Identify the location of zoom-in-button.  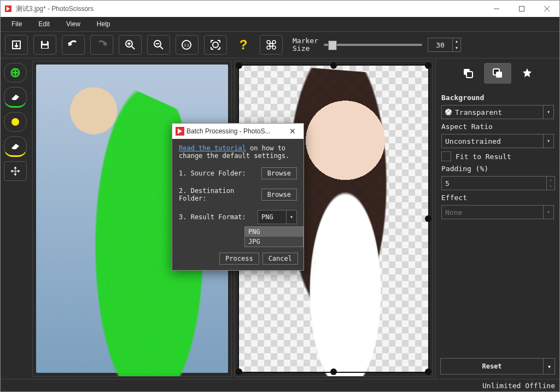
(130, 45).